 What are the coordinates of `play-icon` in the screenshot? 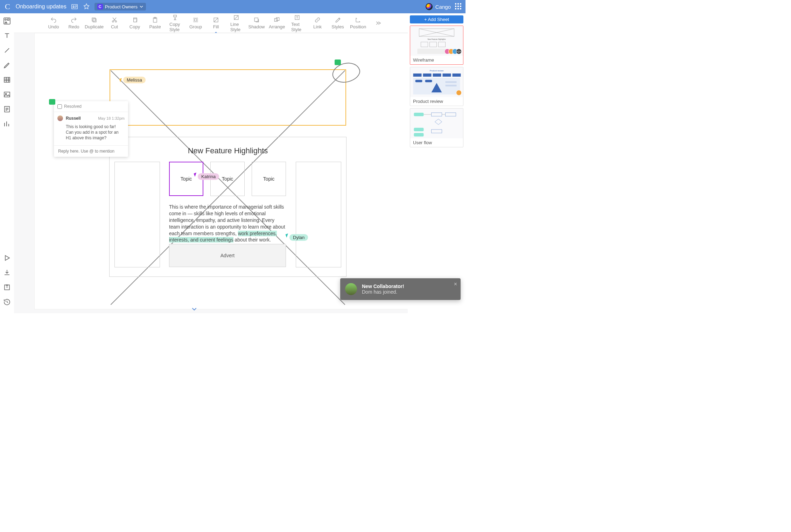 It's located at (7, 258).